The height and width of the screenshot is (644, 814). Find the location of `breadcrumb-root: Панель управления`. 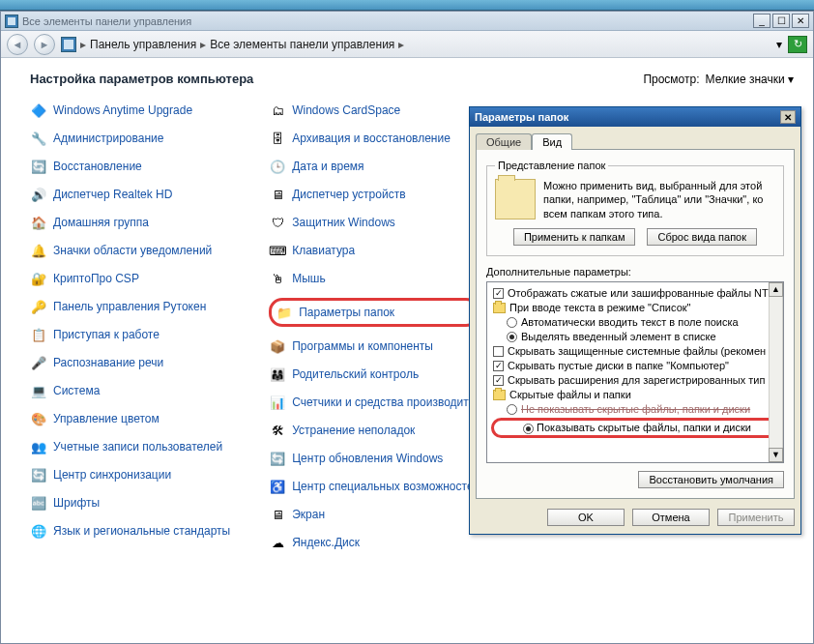

breadcrumb-root: Панель управления is located at coordinates (143, 44).